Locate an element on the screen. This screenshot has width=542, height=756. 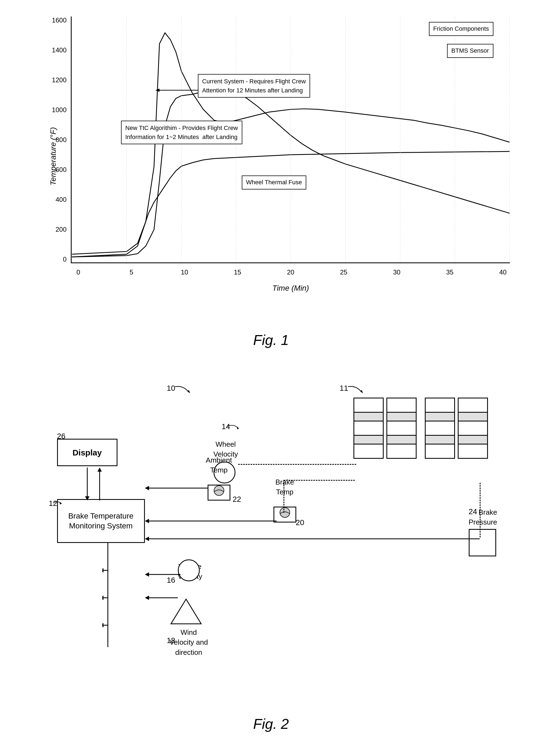
vehicle-vel-to-btms-arrow is located at coordinates (164, 575).